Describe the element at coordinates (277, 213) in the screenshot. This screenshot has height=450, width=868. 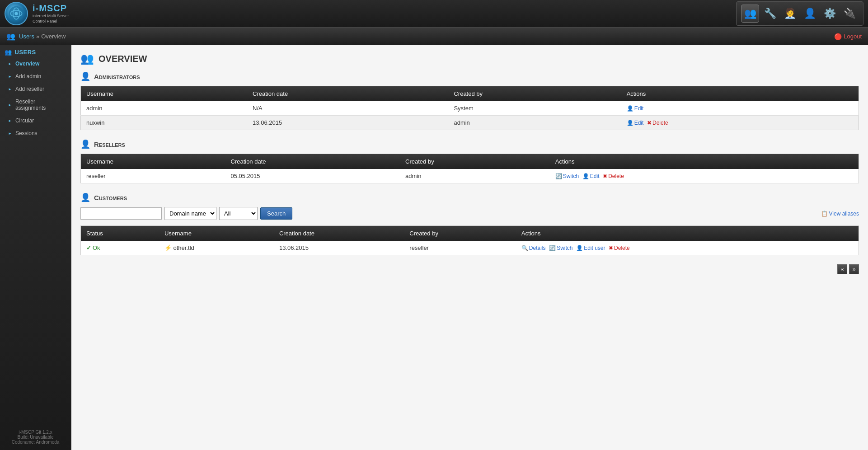
I see `search-button: Search` at that location.